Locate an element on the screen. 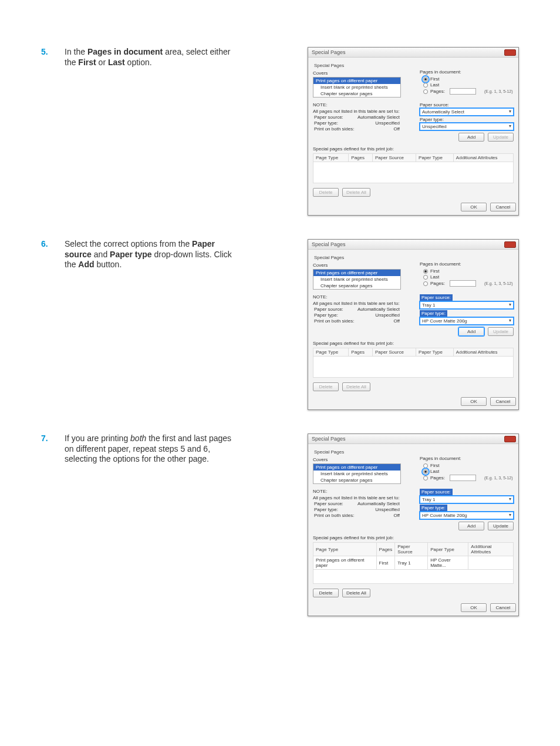 Image resolution: width=560 pixels, height=746 pixels. col-page-type: Page Type is located at coordinates (345, 550).